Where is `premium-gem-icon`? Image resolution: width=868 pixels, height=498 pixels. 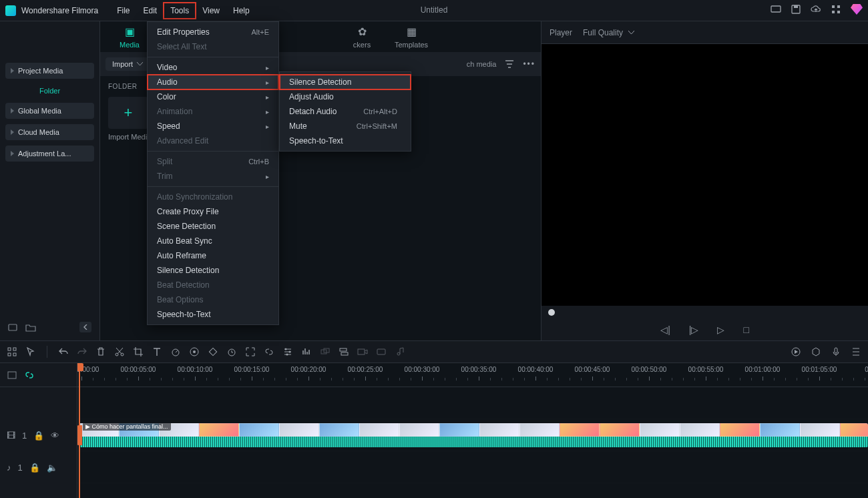
premium-gem-icon is located at coordinates (857, 9).